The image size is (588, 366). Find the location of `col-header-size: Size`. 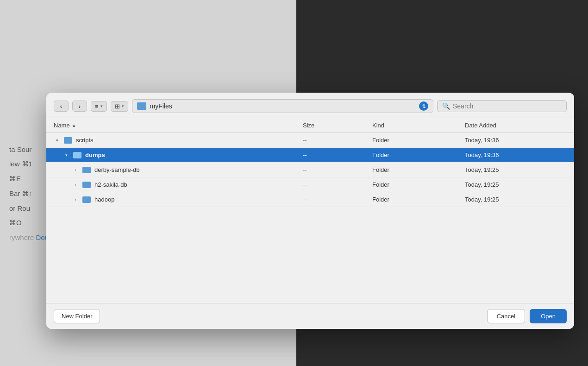

col-header-size: Size is located at coordinates (338, 125).